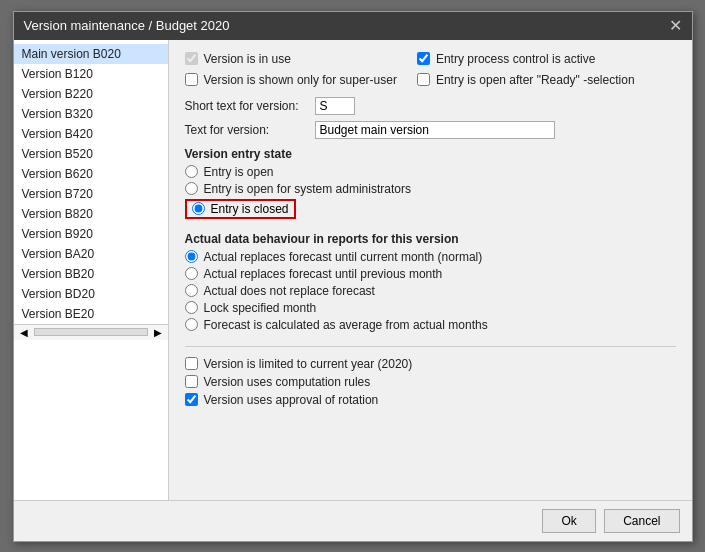  Describe the element at coordinates (91, 114) in the screenshot. I see `sidebar-item: Version B320` at that location.